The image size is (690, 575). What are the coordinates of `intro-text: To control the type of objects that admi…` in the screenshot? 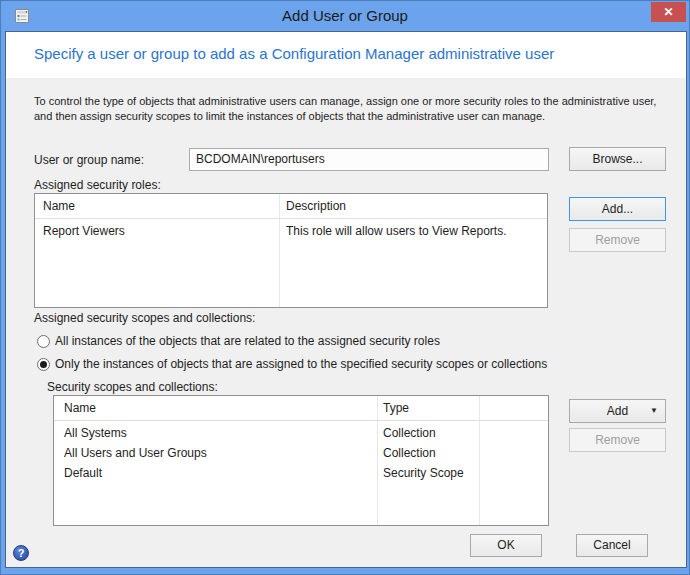 It's located at (349, 109).